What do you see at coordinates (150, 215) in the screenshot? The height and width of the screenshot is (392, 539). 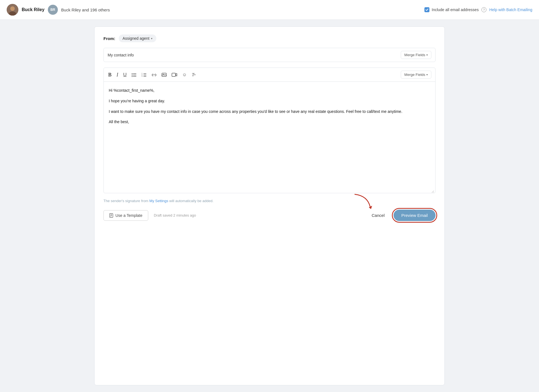 I see `action-bar-left: Use a Template Draft saved 2 minutes ago` at bounding box center [150, 215].